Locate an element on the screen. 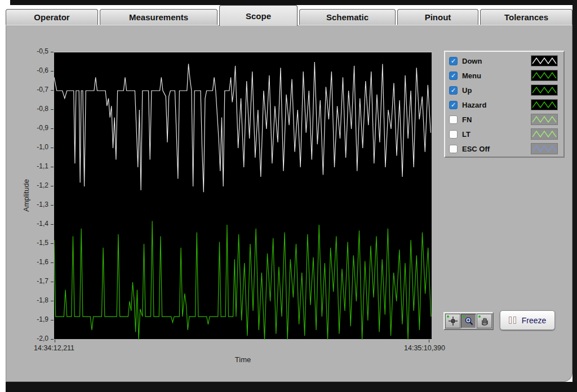 The height and width of the screenshot is (392, 577). window-bottom-edge is located at coordinates (291, 387).